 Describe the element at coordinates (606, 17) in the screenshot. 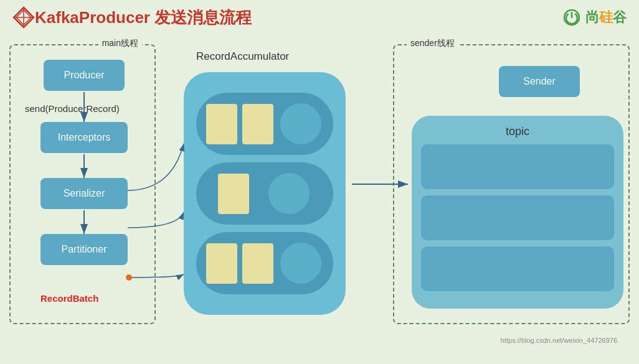

I see `brand-text: 尚硅谷` at that location.